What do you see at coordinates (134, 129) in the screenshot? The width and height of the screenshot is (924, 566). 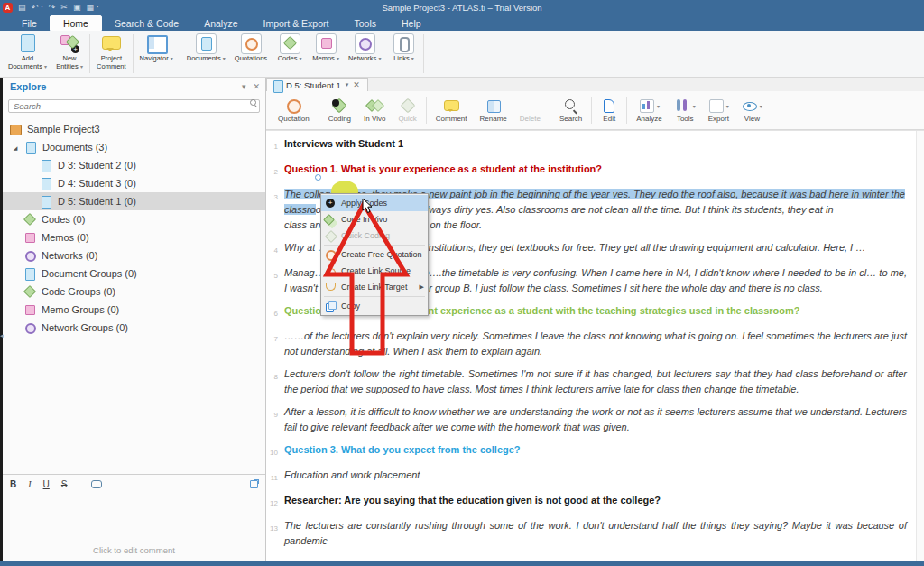 I see `sidebar-item-sample-project3: Sample Project3` at bounding box center [134, 129].